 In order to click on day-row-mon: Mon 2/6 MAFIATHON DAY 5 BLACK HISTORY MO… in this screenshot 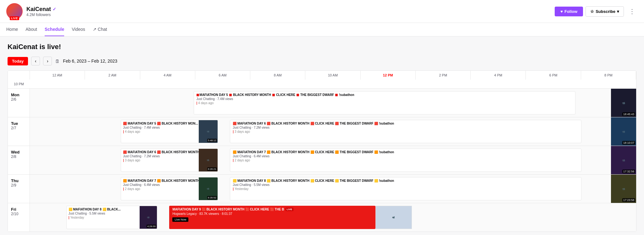, I will do `click(322, 103)`.